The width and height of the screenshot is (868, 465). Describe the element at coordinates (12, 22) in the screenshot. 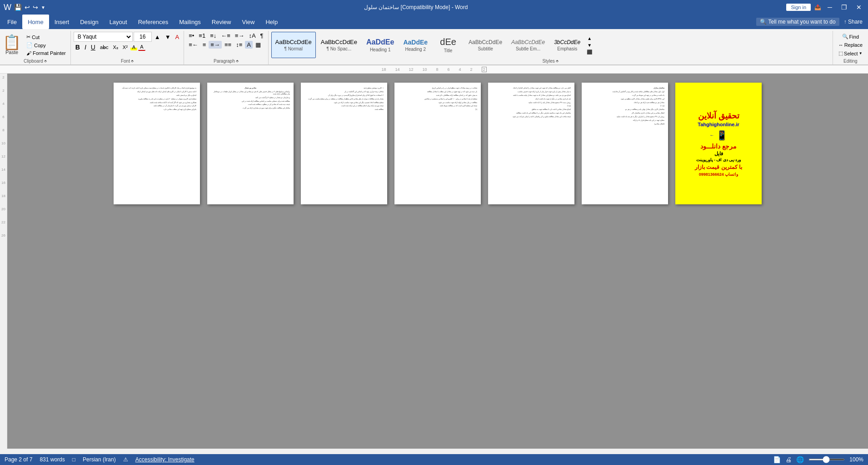

I see `menu-file: File` at that location.